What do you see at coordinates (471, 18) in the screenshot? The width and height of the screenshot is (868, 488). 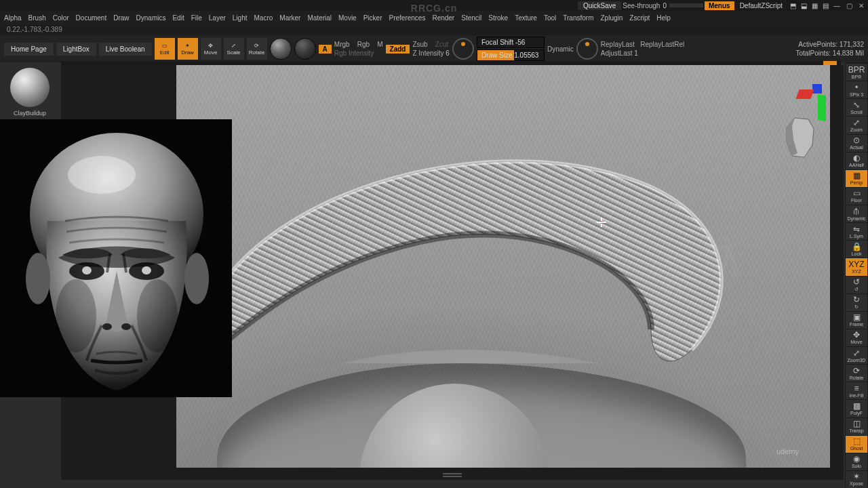 I see `menu-stencil: Stencil` at bounding box center [471, 18].